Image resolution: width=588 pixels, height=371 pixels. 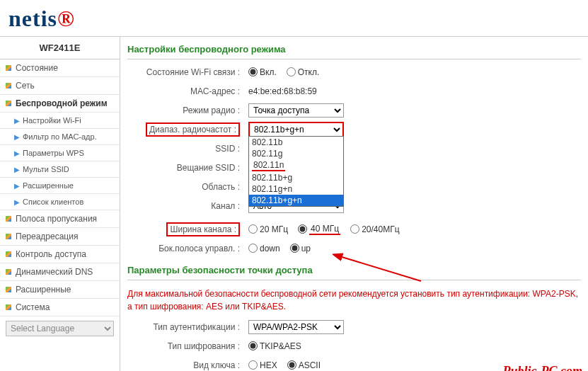 I want to click on nav-network: Сеть, so click(x=59, y=86).